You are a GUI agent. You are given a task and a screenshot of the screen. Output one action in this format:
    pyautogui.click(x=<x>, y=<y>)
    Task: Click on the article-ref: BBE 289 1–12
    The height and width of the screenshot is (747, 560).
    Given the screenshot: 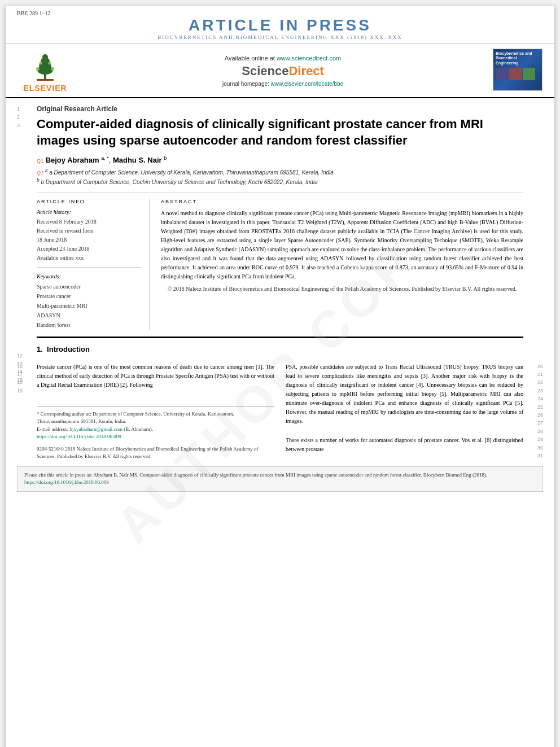 What is the action you would take?
    pyautogui.click(x=34, y=14)
    